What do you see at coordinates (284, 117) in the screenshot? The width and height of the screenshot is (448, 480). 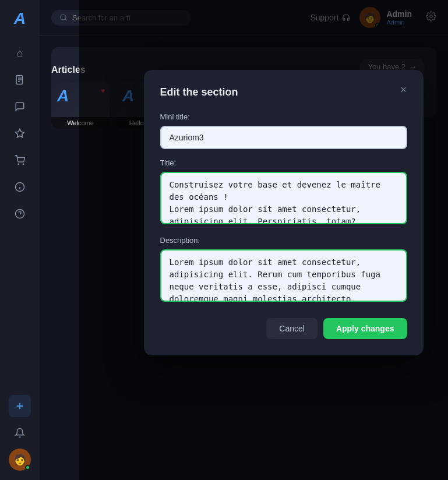 I see `mini-title-label: Mini title:` at bounding box center [284, 117].